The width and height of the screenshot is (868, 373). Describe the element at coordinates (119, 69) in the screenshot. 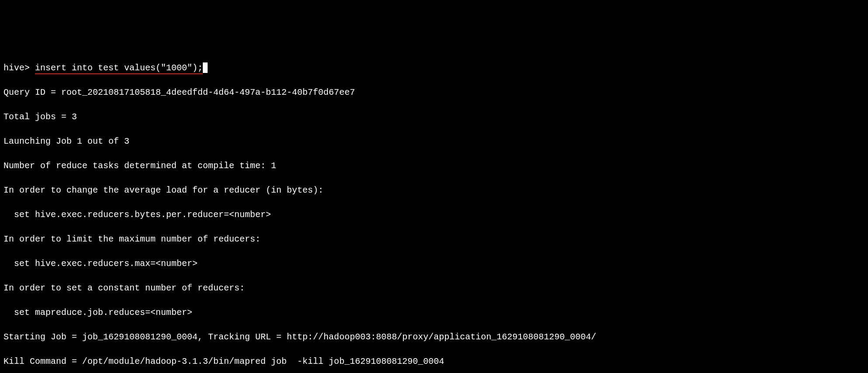

I see `command-text: insert into test values("1000");` at that location.